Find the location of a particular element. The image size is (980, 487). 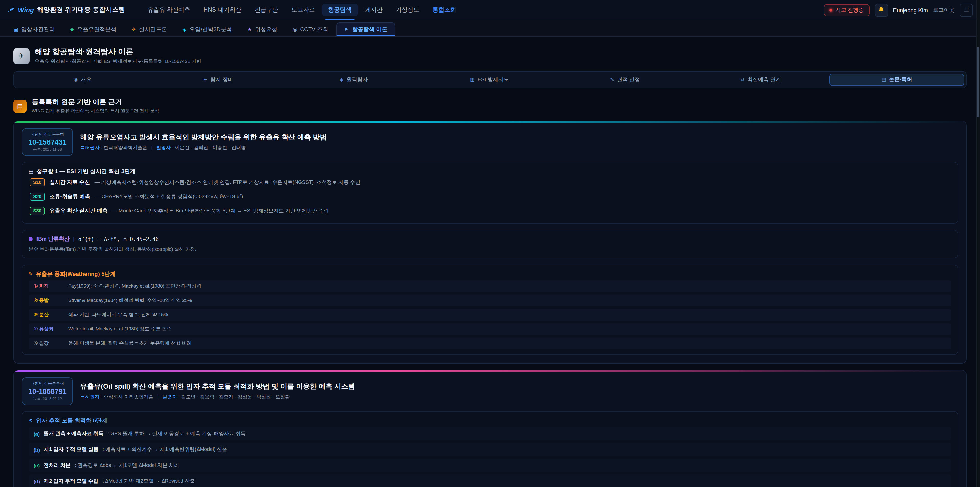

nav-item-hns-air-dispersion: HNS·대기확산 is located at coordinates (223, 10).